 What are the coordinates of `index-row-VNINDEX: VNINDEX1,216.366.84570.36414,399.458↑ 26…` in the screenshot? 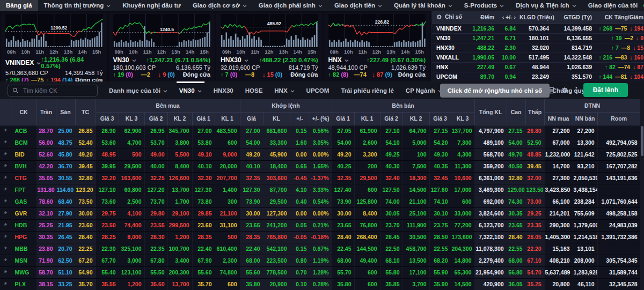 It's located at (538, 28).